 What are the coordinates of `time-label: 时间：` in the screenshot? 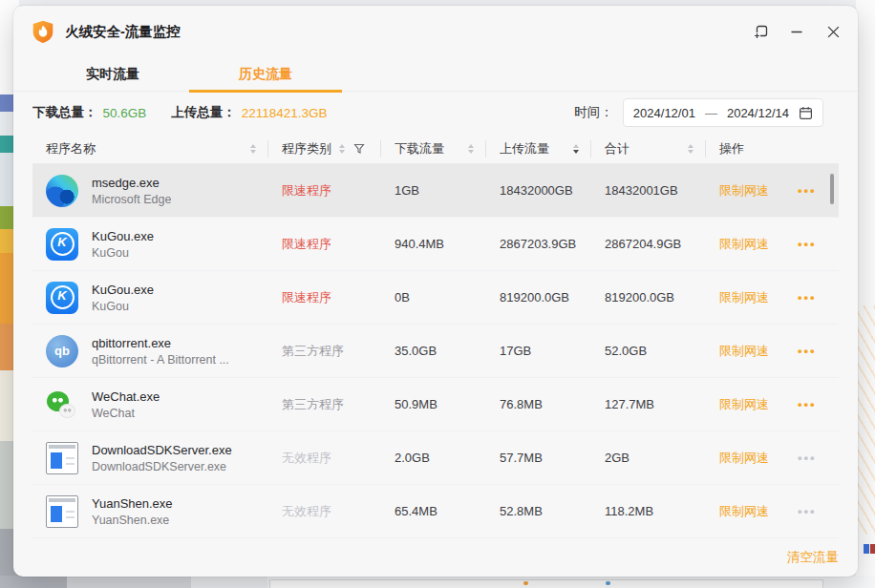 It's located at (594, 113).